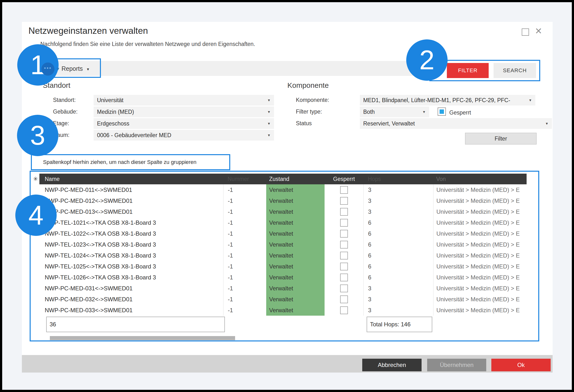  What do you see at coordinates (468, 71) in the screenshot?
I see `filter-tab-button: FILTER` at bounding box center [468, 71].